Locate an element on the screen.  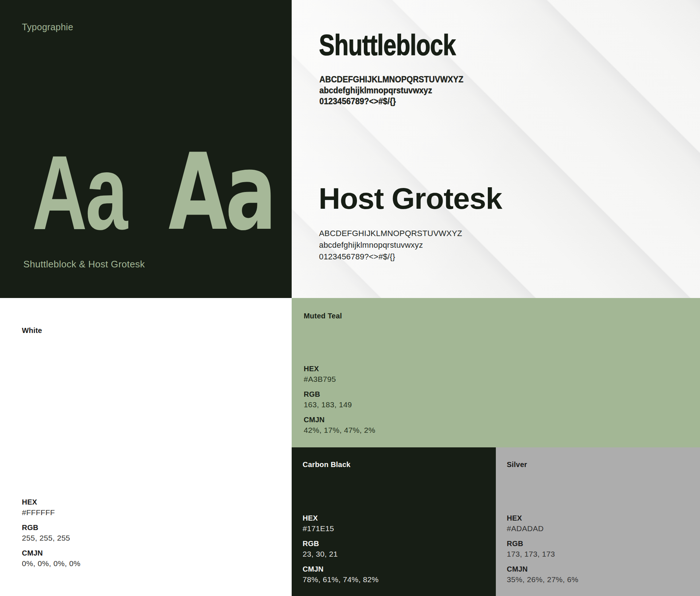
hex-spec: HEX #FFFFFF is located at coordinates (51, 507).